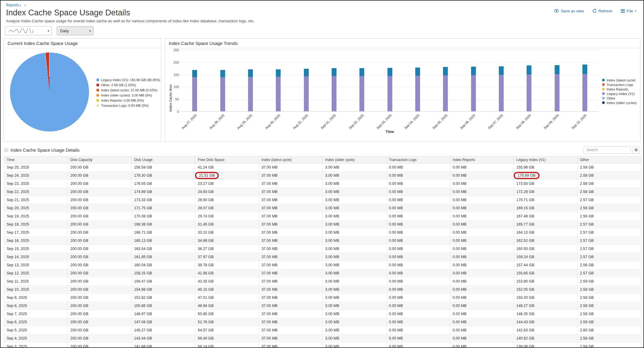 The width and height of the screenshot is (644, 348). What do you see at coordinates (128, 90) in the screenshot?
I see `pie-legend-item: Index (latest cycle): 37.00 MB (0.02%)` at bounding box center [128, 90].